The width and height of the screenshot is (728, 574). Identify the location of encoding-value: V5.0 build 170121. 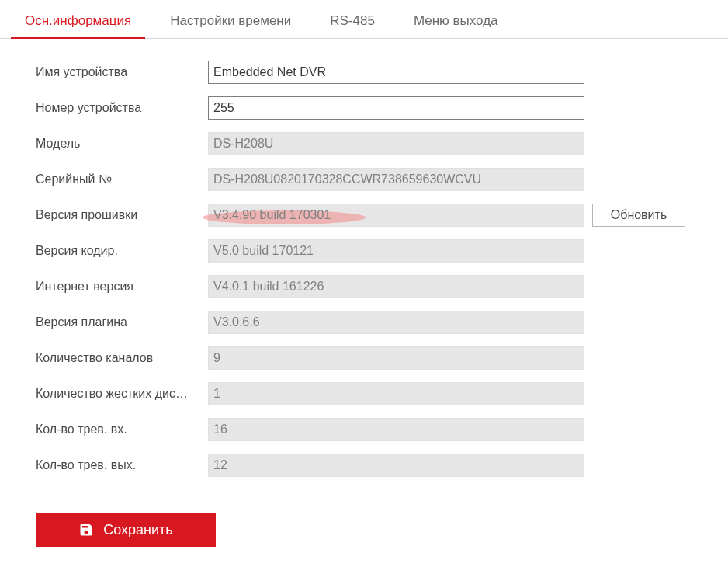
(396, 251).